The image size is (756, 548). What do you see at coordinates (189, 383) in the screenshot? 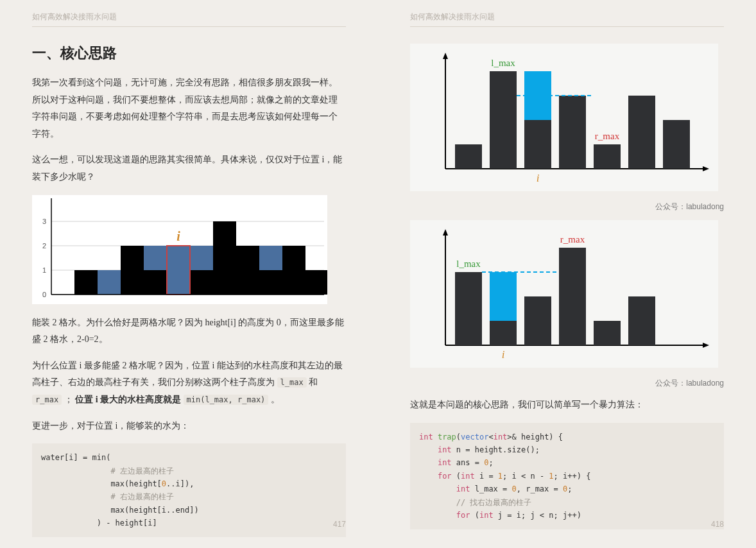
I see `paragraph-4: 为什么位置 i 最多能盛 2 格水呢？因为，位置 i 能达到的水柱高度和其左边的…` at bounding box center [189, 383].